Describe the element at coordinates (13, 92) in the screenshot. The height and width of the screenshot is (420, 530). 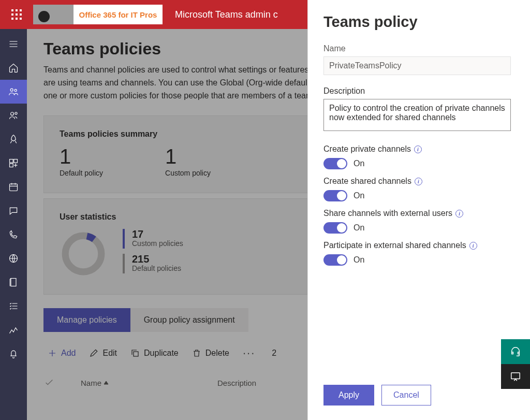
I see `teams-icon` at that location.